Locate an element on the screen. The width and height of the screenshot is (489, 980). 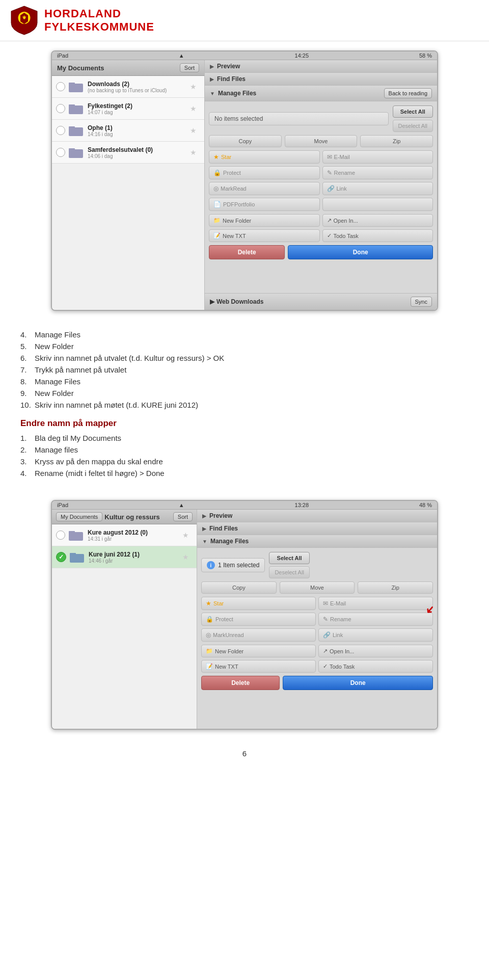
left-panel-1: My Documents Sort Downloads (2) (no back… is located at coordinates (128, 185).